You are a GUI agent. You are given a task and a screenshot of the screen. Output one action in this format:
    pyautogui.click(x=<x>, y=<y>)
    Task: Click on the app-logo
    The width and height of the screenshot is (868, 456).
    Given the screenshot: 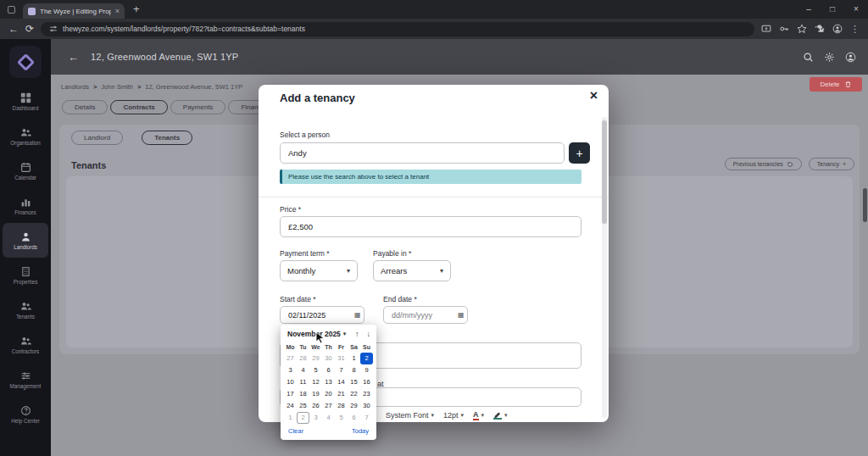 What is the action you would take?
    pyautogui.click(x=25, y=62)
    